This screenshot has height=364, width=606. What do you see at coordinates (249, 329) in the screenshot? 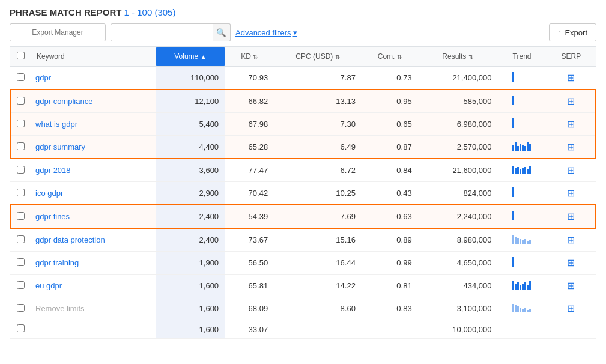
I see `kd-cell: 33.07` at bounding box center [249, 329].